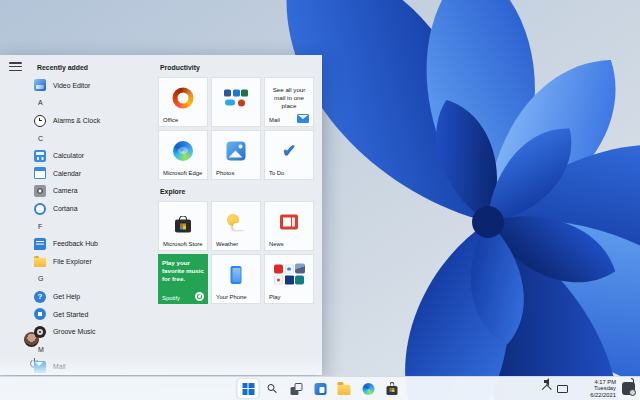 This screenshot has height=400, width=640. Describe the element at coordinates (95, 279) in the screenshot. I see `app-list-letter-g: G` at that location.